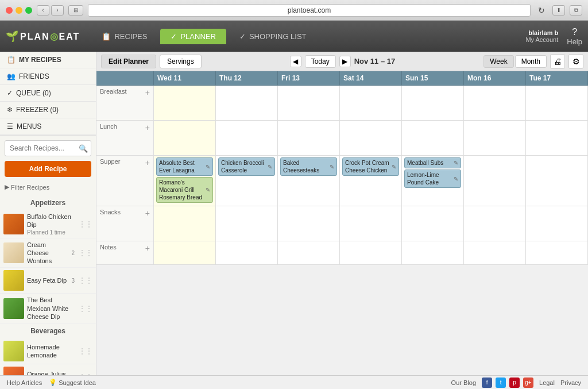 The height and width of the screenshot is (389, 588). I want to click on edit-planner-button: Edit Planner, so click(129, 61).